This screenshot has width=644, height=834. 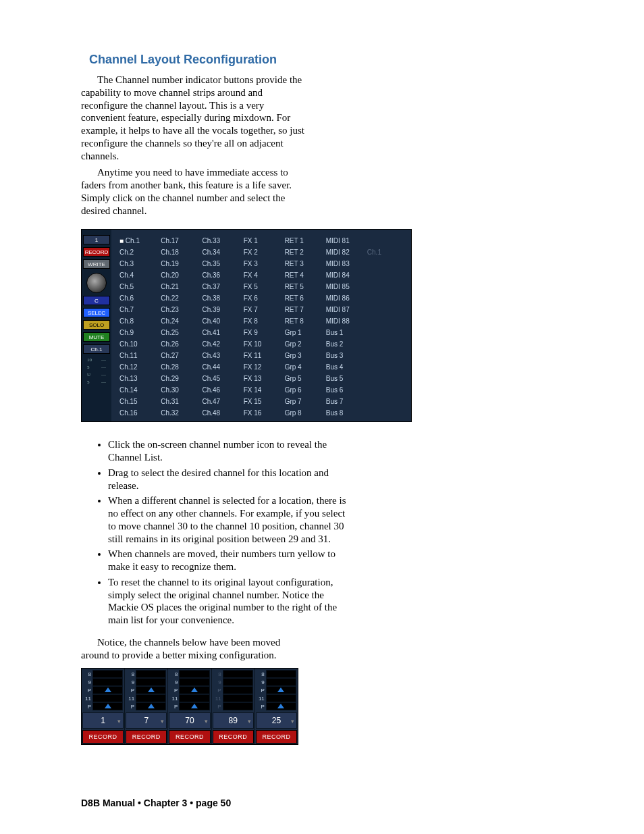 I want to click on channel-list-item: FX 8, so click(x=265, y=321).